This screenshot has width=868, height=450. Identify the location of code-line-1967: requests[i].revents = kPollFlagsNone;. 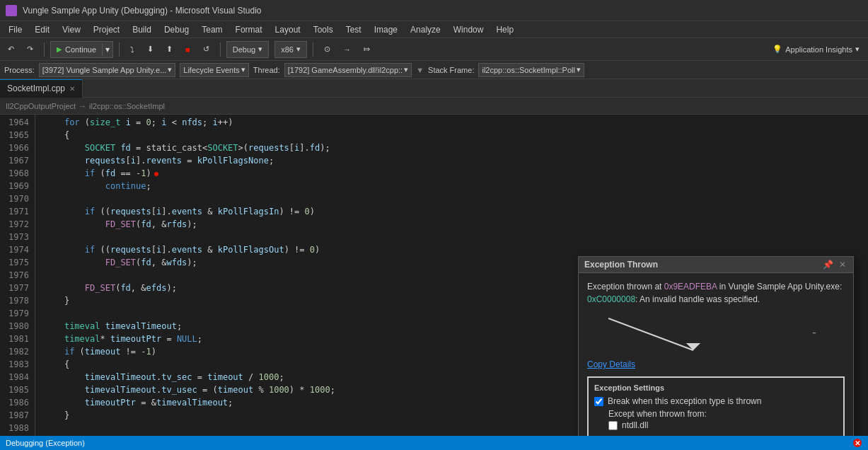
(454, 161).